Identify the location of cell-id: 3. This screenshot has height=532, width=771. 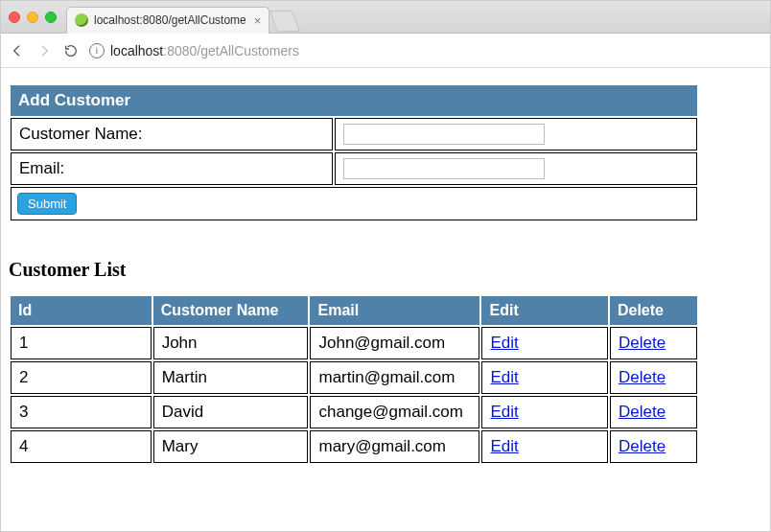
(81, 412).